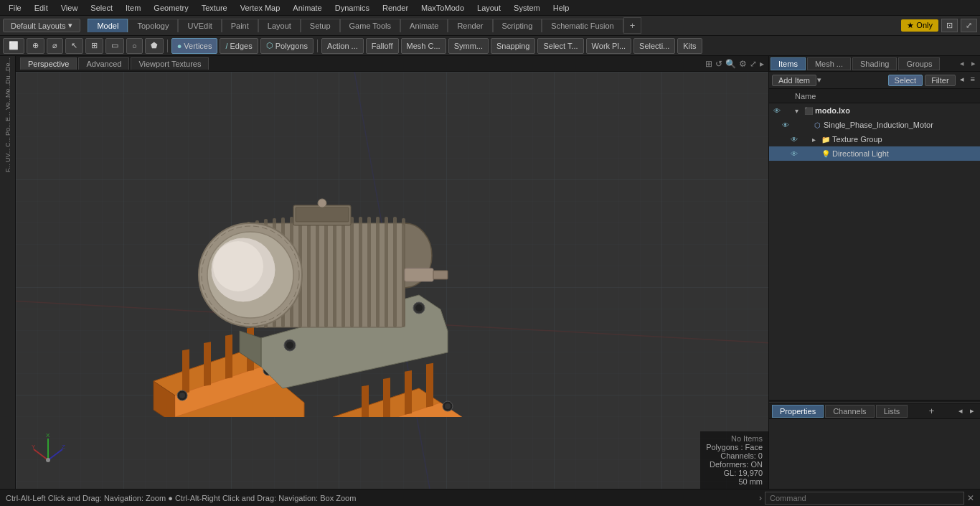  I want to click on sidebar-item-uv: UV..., so click(8, 155).